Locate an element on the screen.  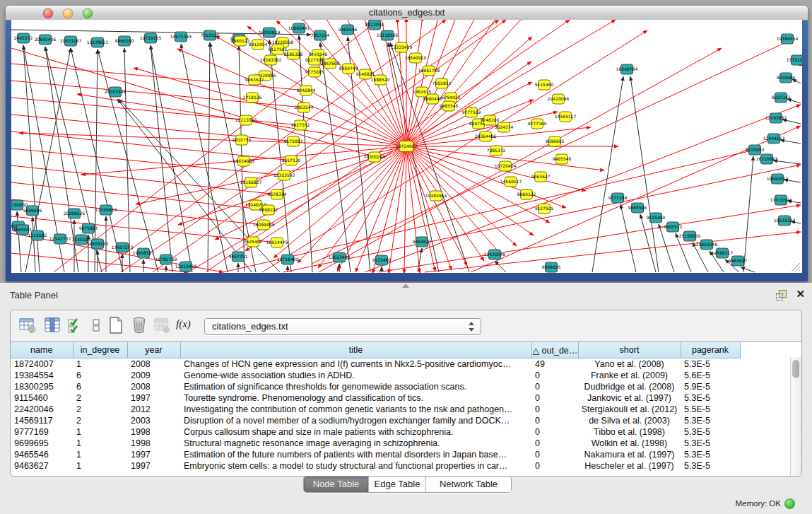
graph-node: 9463627 is located at coordinates (541, 177).